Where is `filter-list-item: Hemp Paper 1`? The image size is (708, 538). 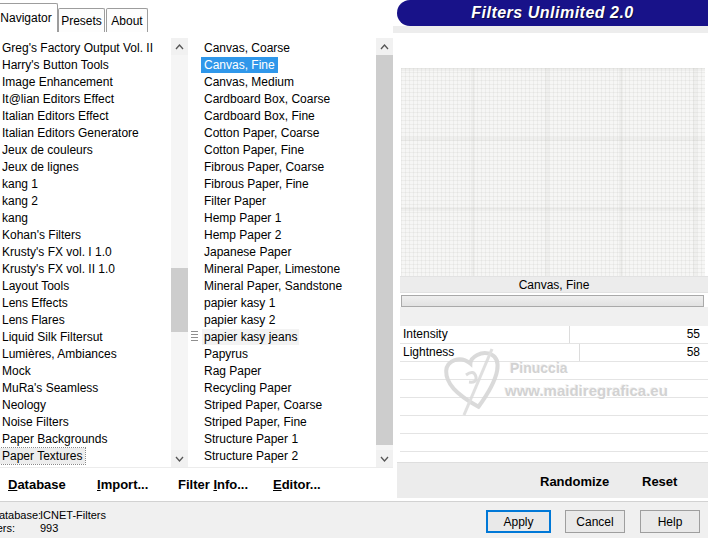 filter-list-item: Hemp Paper 1 is located at coordinates (242, 218).